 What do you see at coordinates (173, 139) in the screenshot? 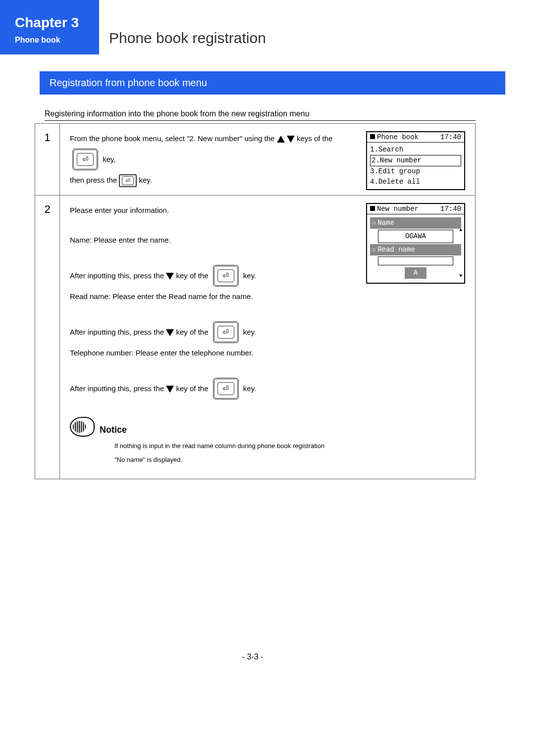
I see `step1-text-a: From the phone book menu, select "2. New…` at bounding box center [173, 139].